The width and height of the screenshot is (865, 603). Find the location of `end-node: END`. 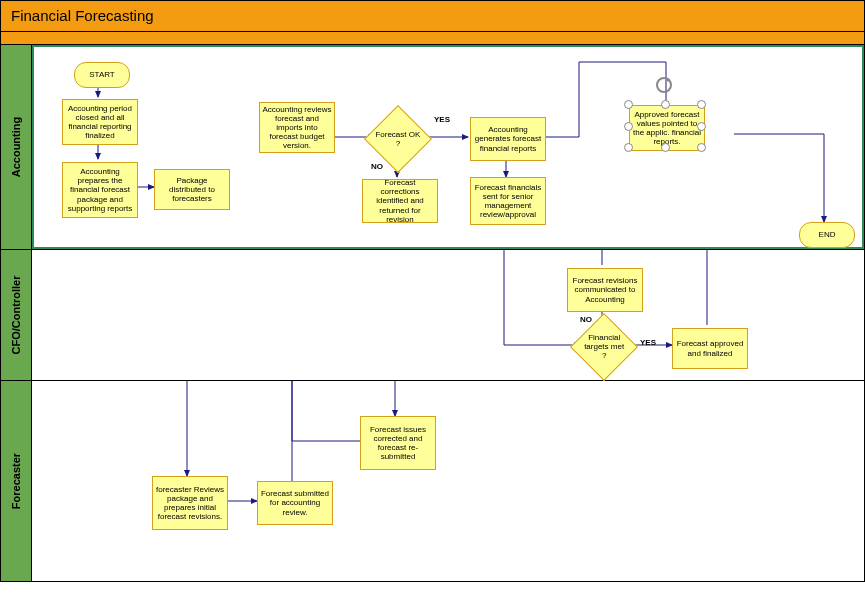

end-node: END is located at coordinates (827, 235).